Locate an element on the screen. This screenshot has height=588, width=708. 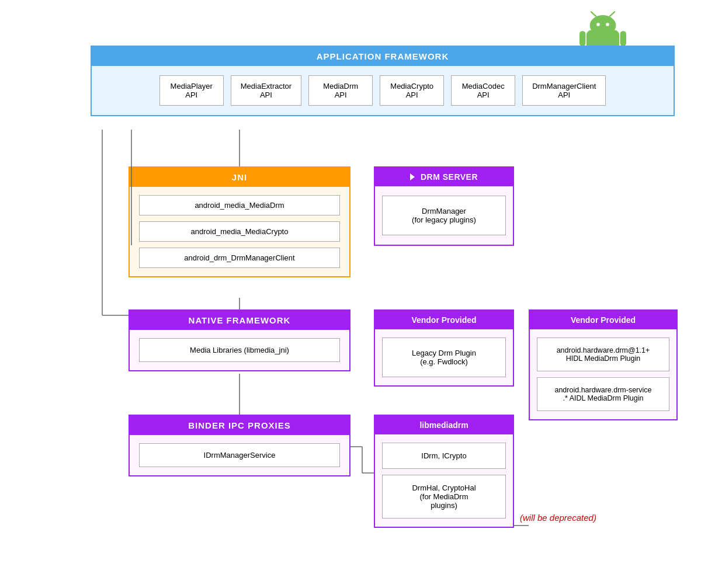
drm-server-label: DRM SERVER is located at coordinates (449, 177).